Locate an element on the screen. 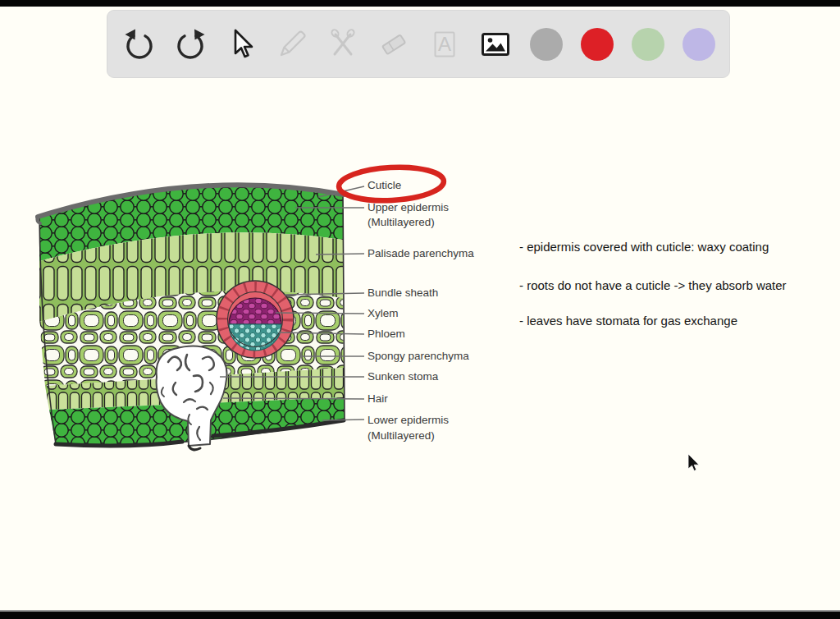  shapes-tool-button is located at coordinates (343, 44).